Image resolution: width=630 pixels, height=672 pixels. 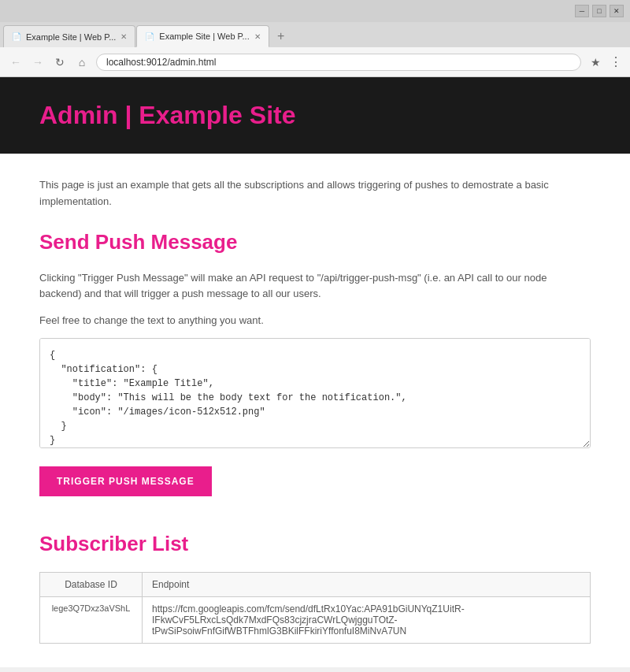 What do you see at coordinates (17, 36) in the screenshot?
I see `tab-1-icon: 📄` at bounding box center [17, 36].